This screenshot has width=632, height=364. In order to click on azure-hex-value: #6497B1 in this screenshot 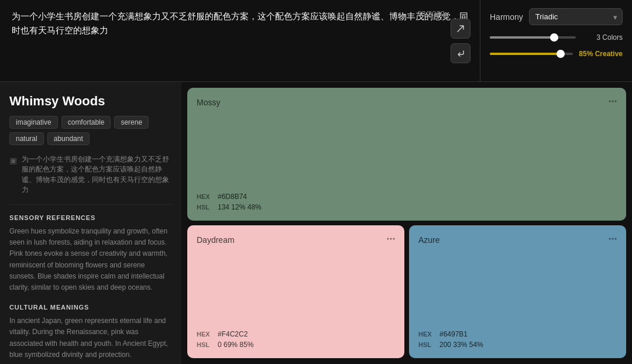, I will do `click(454, 334)`.